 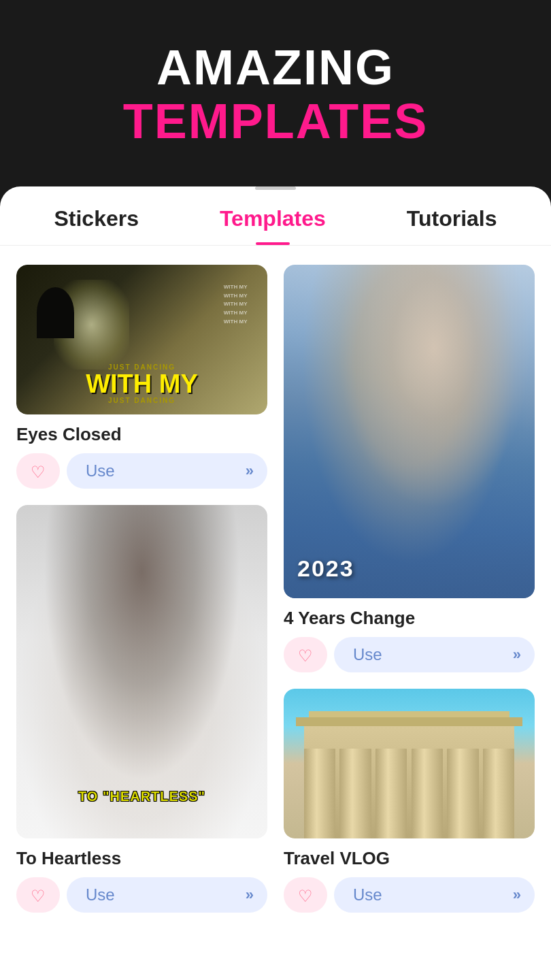 What do you see at coordinates (38, 895) in the screenshot?
I see `heart-icon-heartless` at bounding box center [38, 895].